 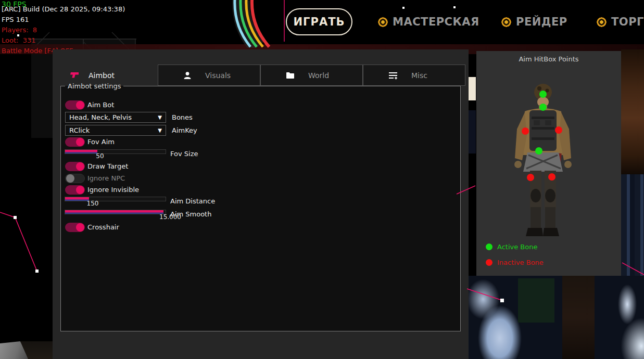 What do you see at coordinates (628, 22) in the screenshot?
I see `menu-item-label: ТОРГО` at bounding box center [628, 22].